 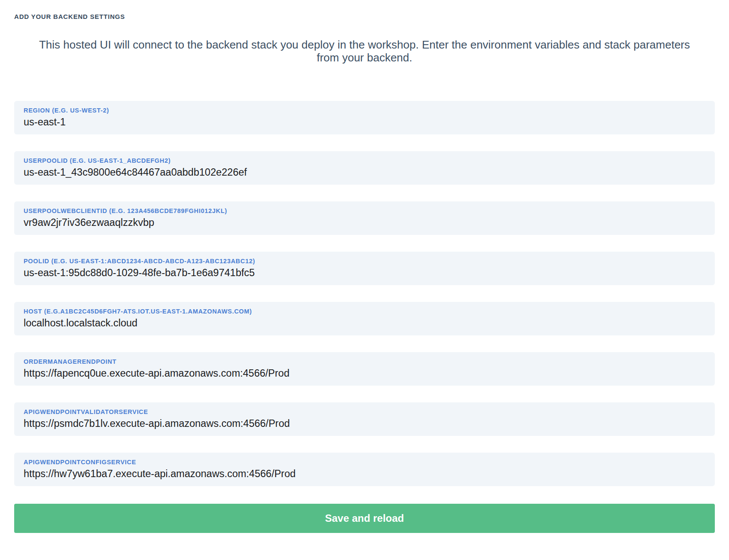 What do you see at coordinates (364, 222) in the screenshot?
I see `userpoolwebclientid-input` at bounding box center [364, 222].